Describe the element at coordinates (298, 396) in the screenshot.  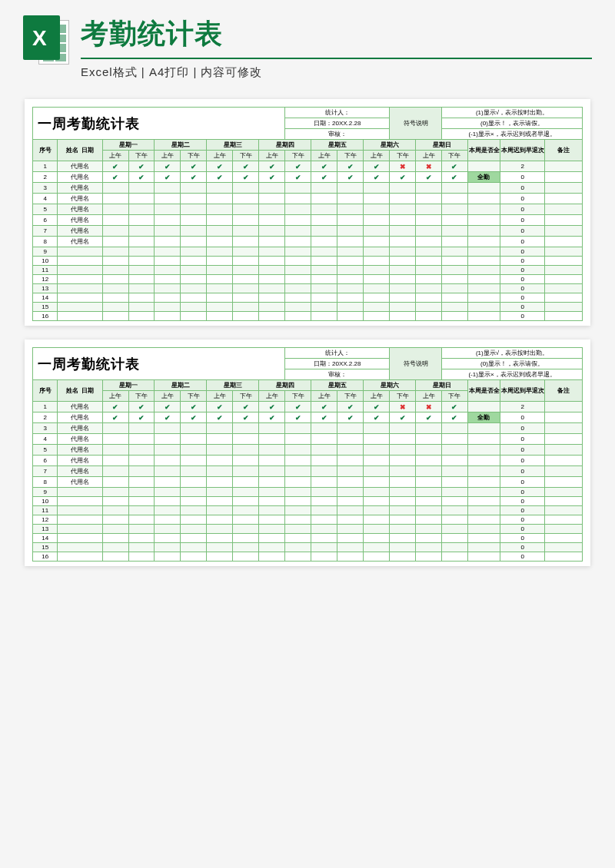
I see `col-pm-3: 下午` at that location.